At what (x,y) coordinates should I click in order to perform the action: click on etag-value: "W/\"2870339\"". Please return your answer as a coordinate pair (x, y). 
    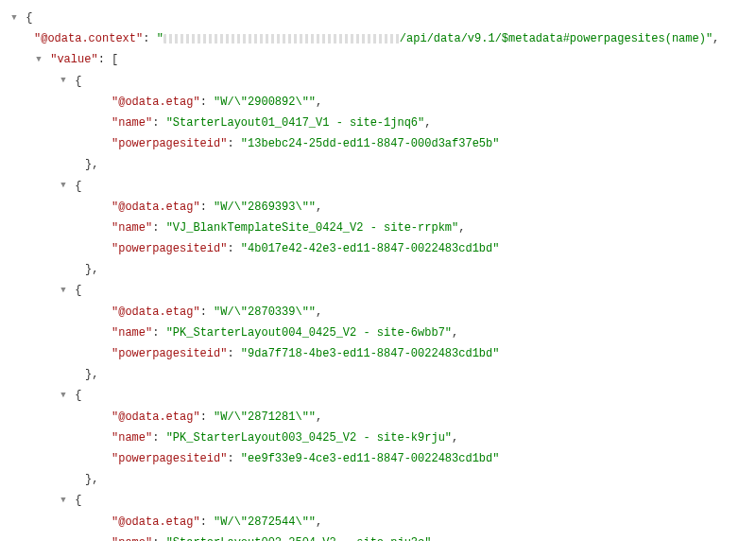
    Looking at the image, I should click on (265, 312).